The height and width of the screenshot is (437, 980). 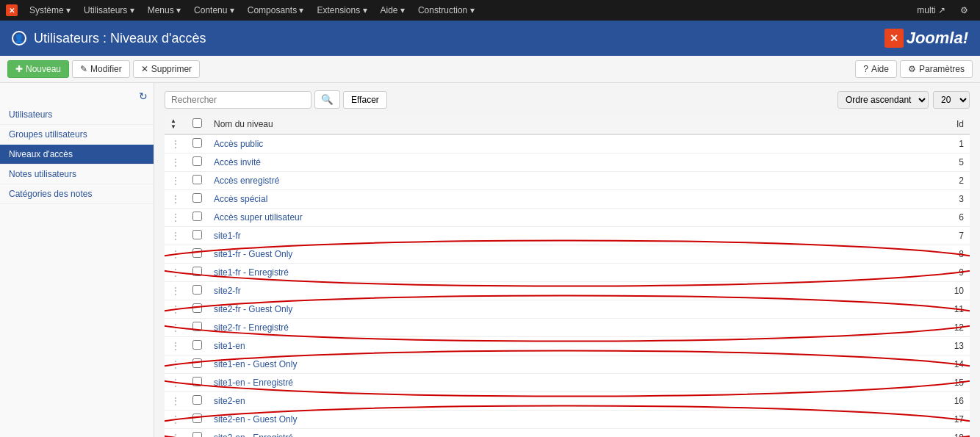 I want to click on row-name: site1-en - Guest Only, so click(x=567, y=364).